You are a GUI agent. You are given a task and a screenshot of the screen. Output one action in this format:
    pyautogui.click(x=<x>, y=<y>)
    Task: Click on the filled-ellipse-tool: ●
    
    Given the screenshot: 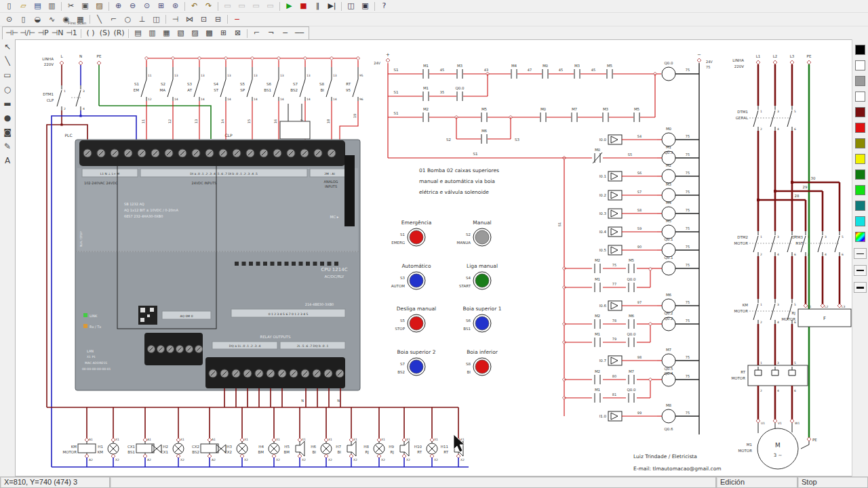 What is the action you would take?
    pyautogui.click(x=7, y=118)
    